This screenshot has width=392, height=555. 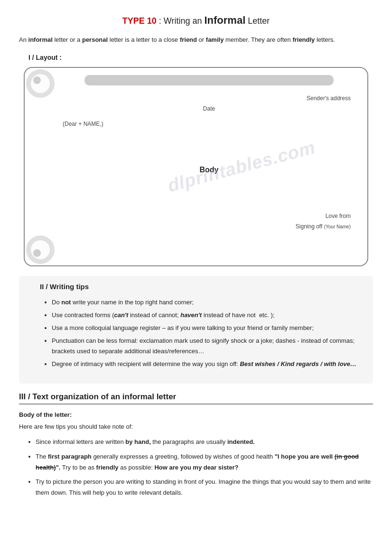 What do you see at coordinates (209, 364) in the screenshot?
I see `tip-5: Degree of intimacy with recipient will d…` at bounding box center [209, 364].